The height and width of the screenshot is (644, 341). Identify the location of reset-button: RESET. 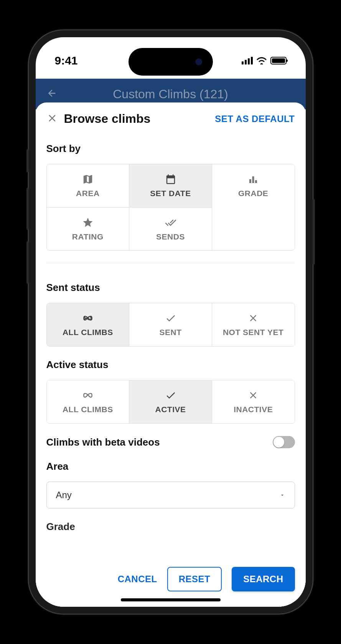
(195, 579).